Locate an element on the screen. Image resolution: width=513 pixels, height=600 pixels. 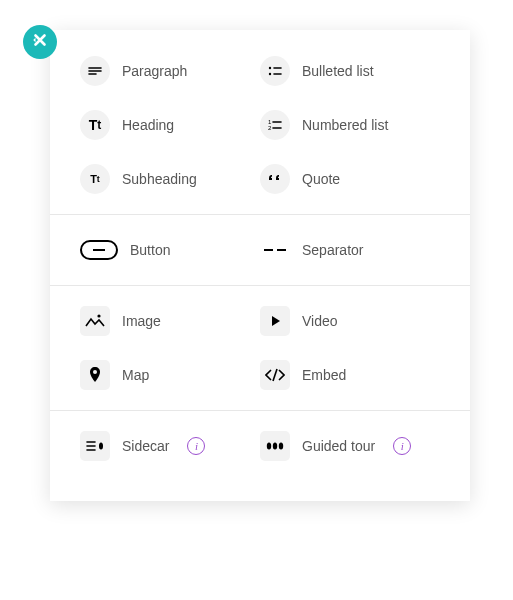
item-label: Separator is located at coordinates (332, 250).